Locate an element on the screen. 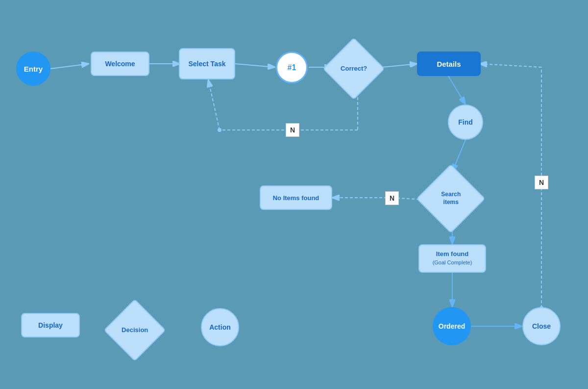 This screenshot has height=389, width=588. correct-node: Correct? is located at coordinates (354, 69).